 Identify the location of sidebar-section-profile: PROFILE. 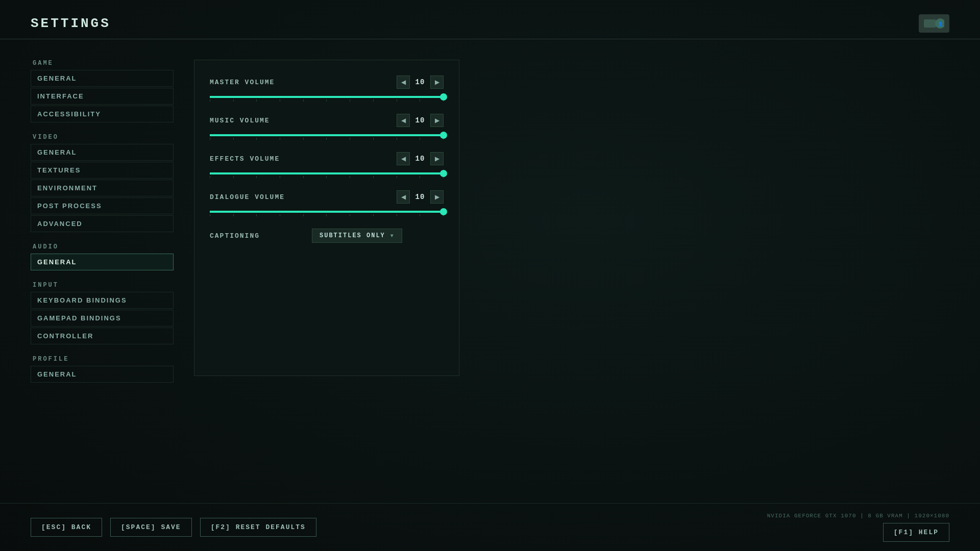
(102, 359).